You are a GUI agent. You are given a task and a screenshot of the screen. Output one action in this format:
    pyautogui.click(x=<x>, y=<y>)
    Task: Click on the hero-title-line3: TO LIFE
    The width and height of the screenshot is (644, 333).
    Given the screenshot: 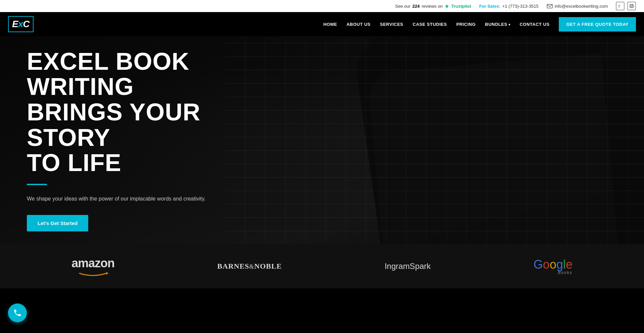 What is the action you would take?
    pyautogui.click(x=74, y=163)
    